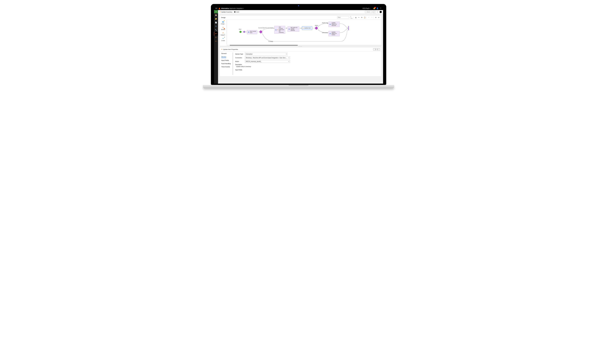 The width and height of the screenshot is (597, 364). I want to click on decision-label: Current Item??, so click(261, 28).